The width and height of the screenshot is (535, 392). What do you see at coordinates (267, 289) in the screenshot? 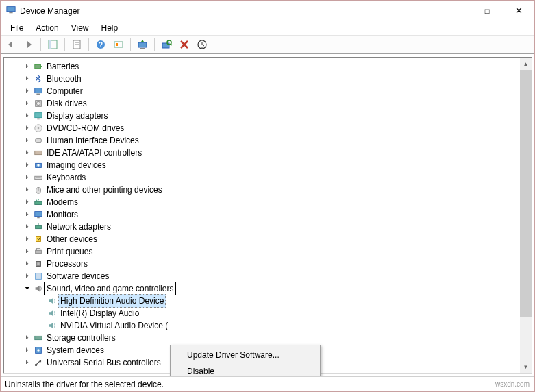
I see `tree-node: ⏷Sound, video and game controllers` at bounding box center [267, 289].